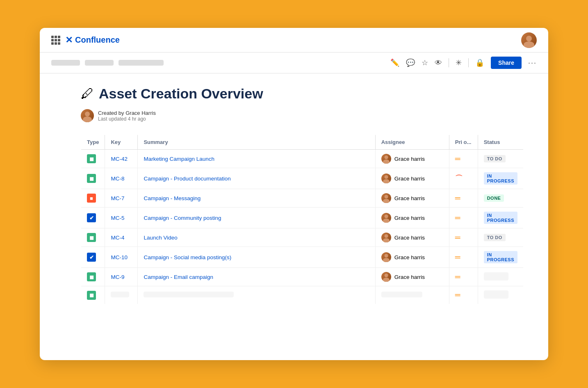  I want to click on issue-key-link: MC-5, so click(117, 218).